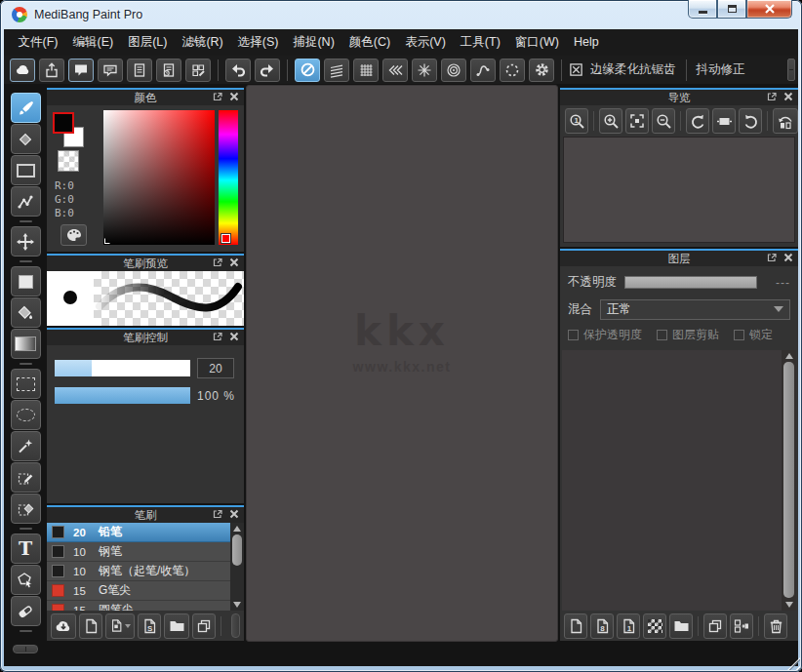 This screenshot has height=672, width=802. What do you see at coordinates (74, 235) in the screenshot?
I see `palette-button` at bounding box center [74, 235].